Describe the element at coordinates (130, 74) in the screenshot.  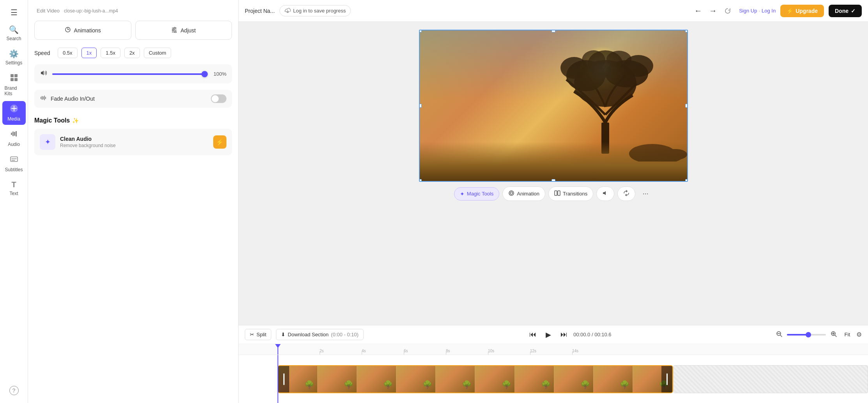
I see `volume-slider` at that location.